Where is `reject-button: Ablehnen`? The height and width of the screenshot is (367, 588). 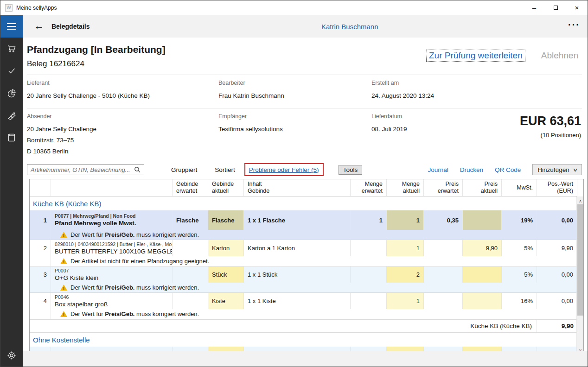 reject-button: Ablehnen is located at coordinates (560, 56).